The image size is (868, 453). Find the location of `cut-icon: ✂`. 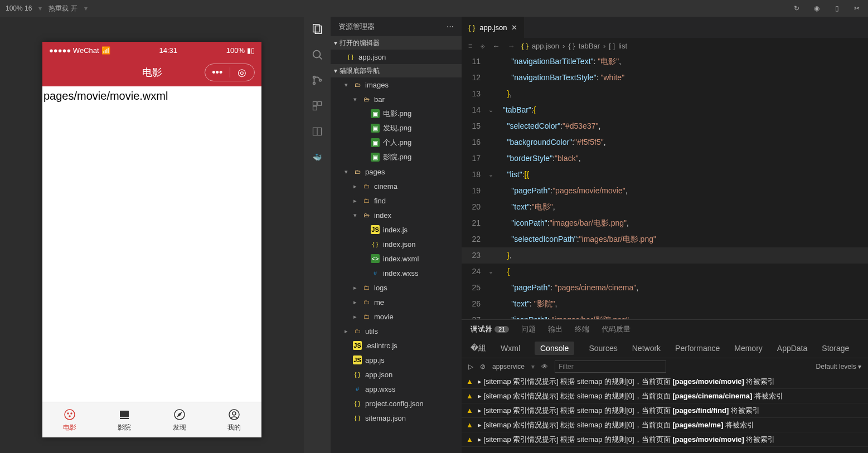

cut-icon: ✂ is located at coordinates (857, 8).